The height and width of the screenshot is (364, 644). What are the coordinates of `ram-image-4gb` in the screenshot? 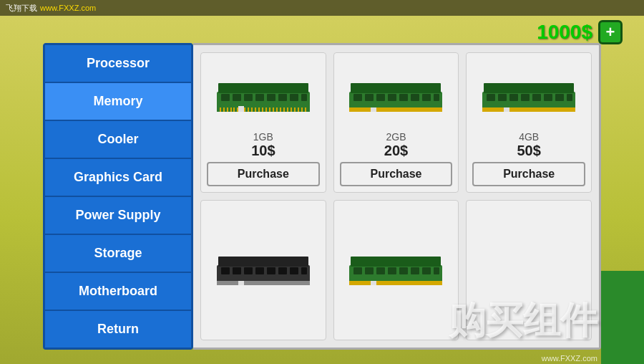 It's located at (529, 94).